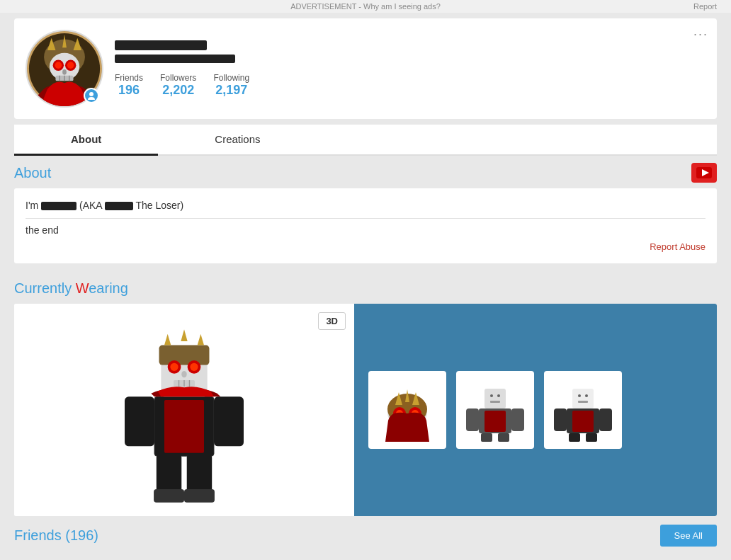  I want to click on followers-value: 2,202, so click(178, 91).